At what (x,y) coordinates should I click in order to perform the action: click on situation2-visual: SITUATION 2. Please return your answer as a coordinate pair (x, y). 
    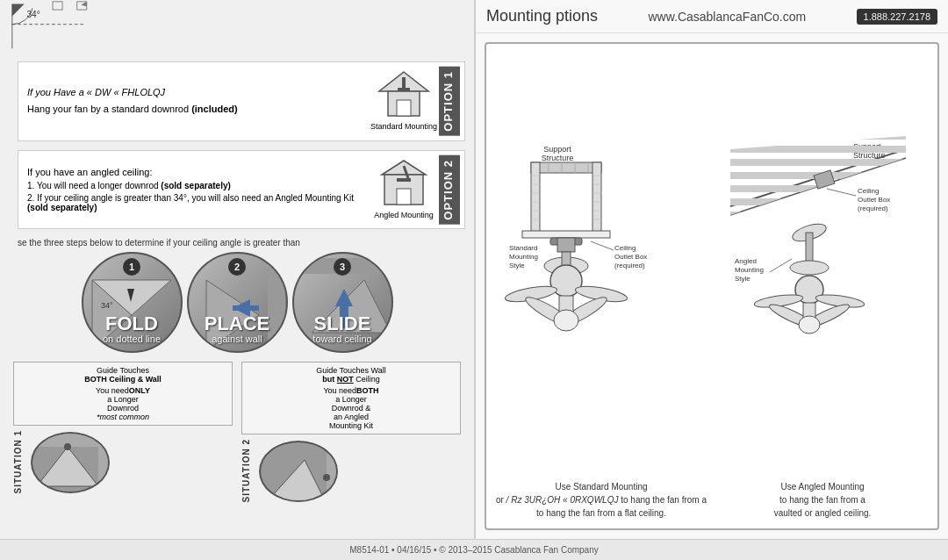
    Looking at the image, I should click on (351, 470).